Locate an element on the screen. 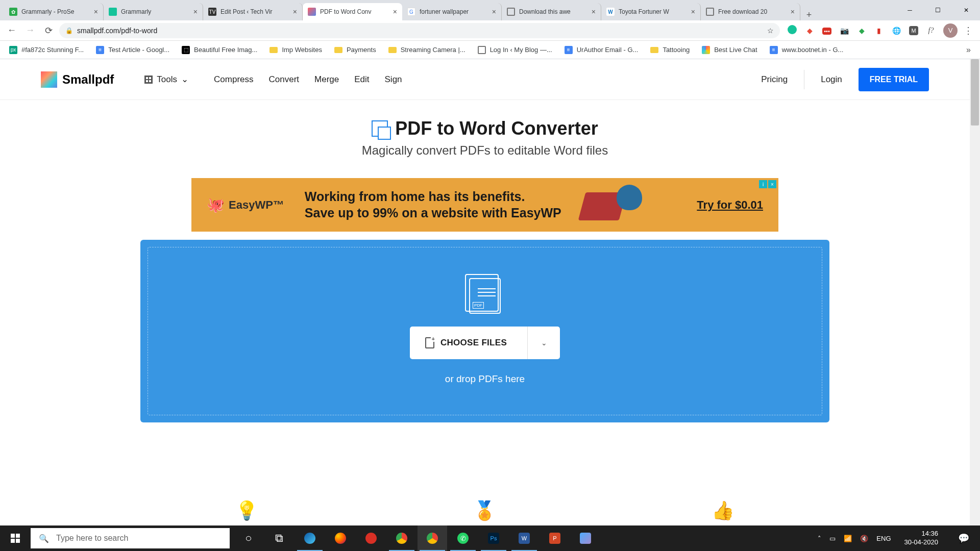 The height and width of the screenshot is (551, 980). features-teaser: 💡 🏅 👍 is located at coordinates (485, 513).